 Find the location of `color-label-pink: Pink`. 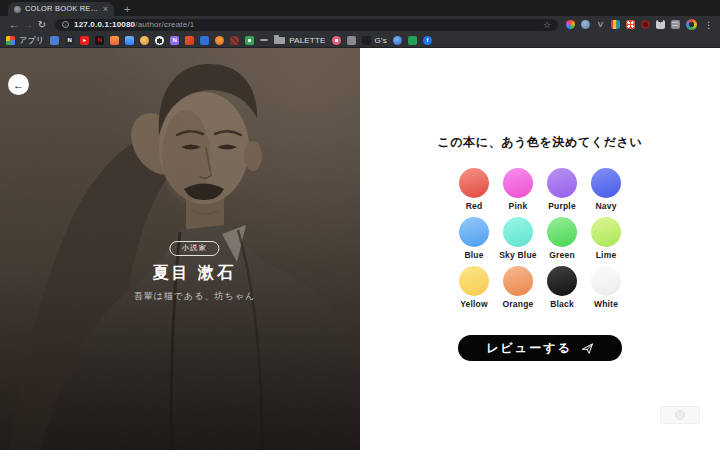

color-label-pink: Pink is located at coordinates (518, 206).